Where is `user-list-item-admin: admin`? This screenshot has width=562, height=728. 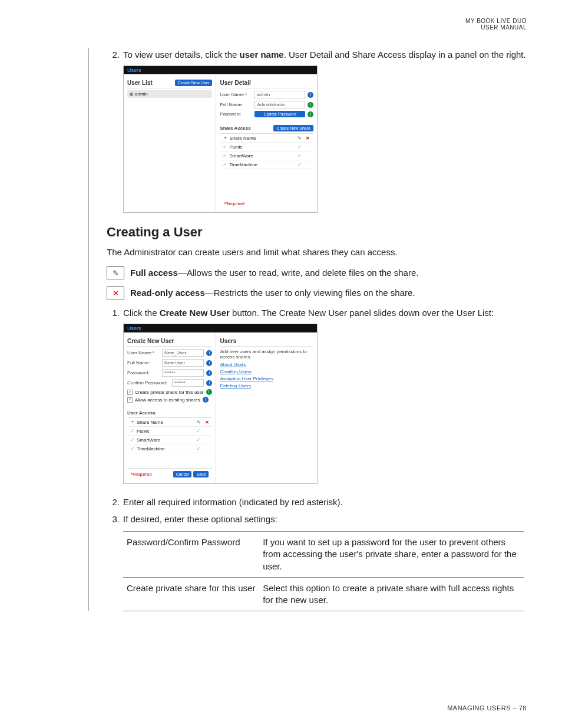 user-list-item-admin: admin is located at coordinates (170, 94).